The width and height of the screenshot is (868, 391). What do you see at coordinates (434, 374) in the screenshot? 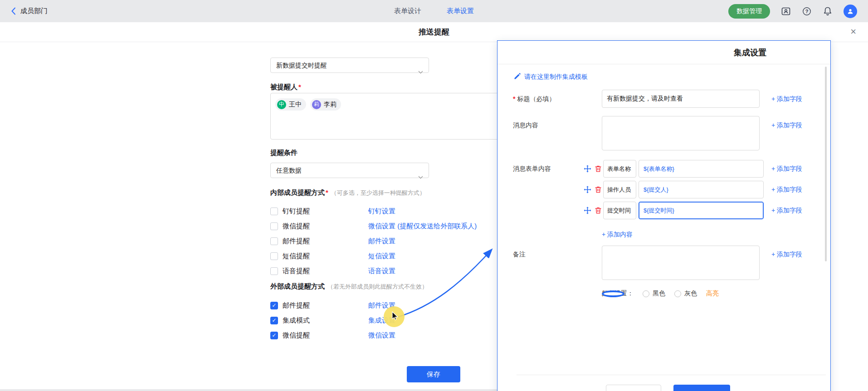
I see `save-button: 保存` at bounding box center [434, 374].